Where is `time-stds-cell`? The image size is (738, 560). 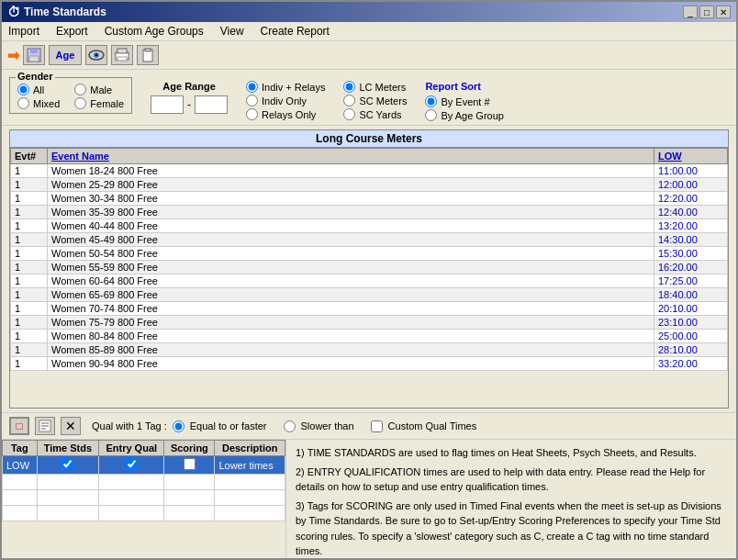
time-stds-cell is located at coordinates (68, 465).